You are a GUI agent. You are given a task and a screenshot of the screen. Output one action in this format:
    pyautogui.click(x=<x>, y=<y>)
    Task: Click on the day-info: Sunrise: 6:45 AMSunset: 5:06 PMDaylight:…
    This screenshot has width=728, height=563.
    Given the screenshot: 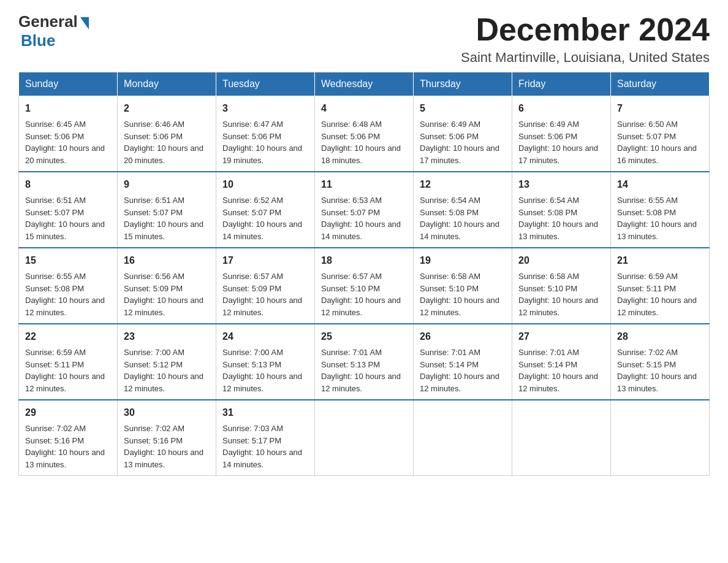 What is the action you would take?
    pyautogui.click(x=65, y=142)
    